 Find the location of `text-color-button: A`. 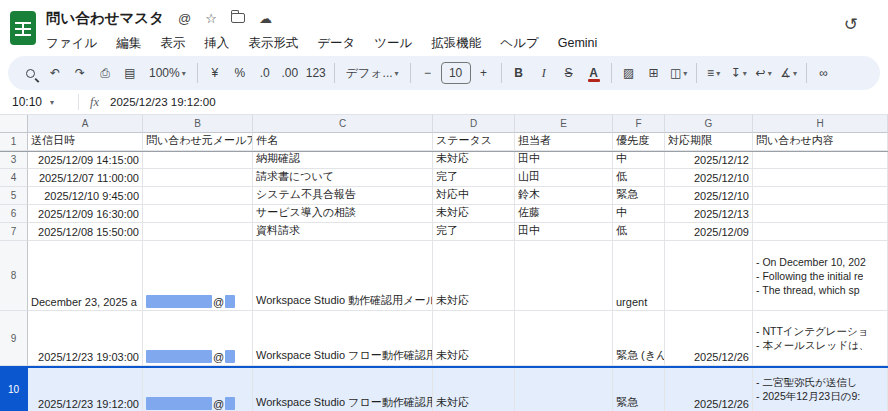

text-color-button: A is located at coordinates (594, 73).